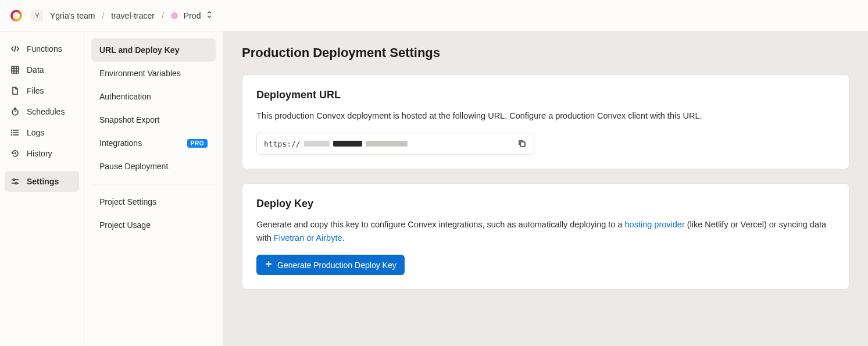  Describe the element at coordinates (153, 120) in the screenshot. I see `subnav-snapshot-export: Snapshot Export` at that location.